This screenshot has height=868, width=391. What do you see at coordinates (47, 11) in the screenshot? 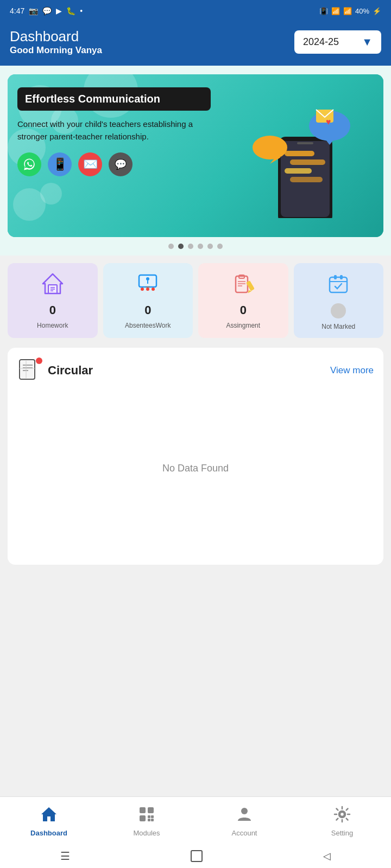
I see `messenger-icon: 💬` at bounding box center [47, 11].